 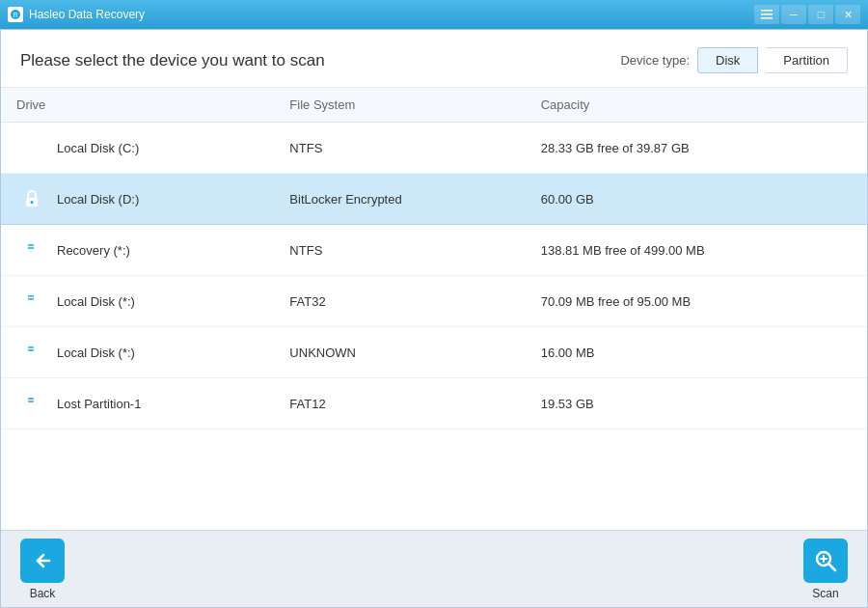 I want to click on capacity-cell: 19.53 GB, so click(x=696, y=403).